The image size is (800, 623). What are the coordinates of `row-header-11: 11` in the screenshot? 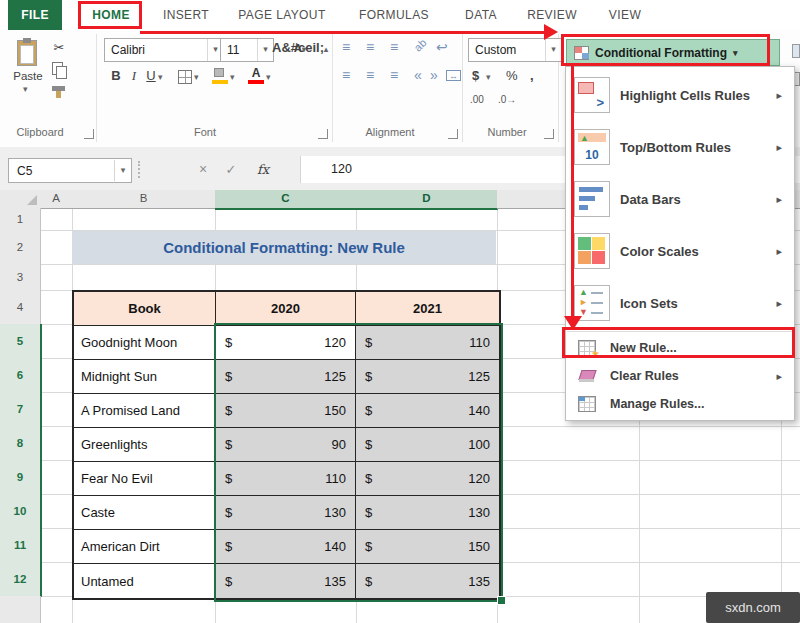 It's located at (21, 546).